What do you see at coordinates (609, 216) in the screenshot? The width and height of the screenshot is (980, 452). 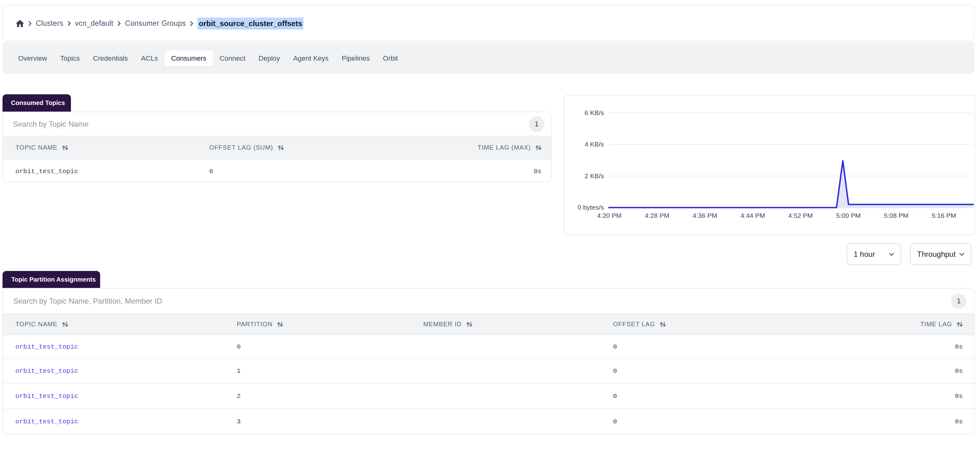 I see `svg-text: 4:20 PM` at bounding box center [609, 216].